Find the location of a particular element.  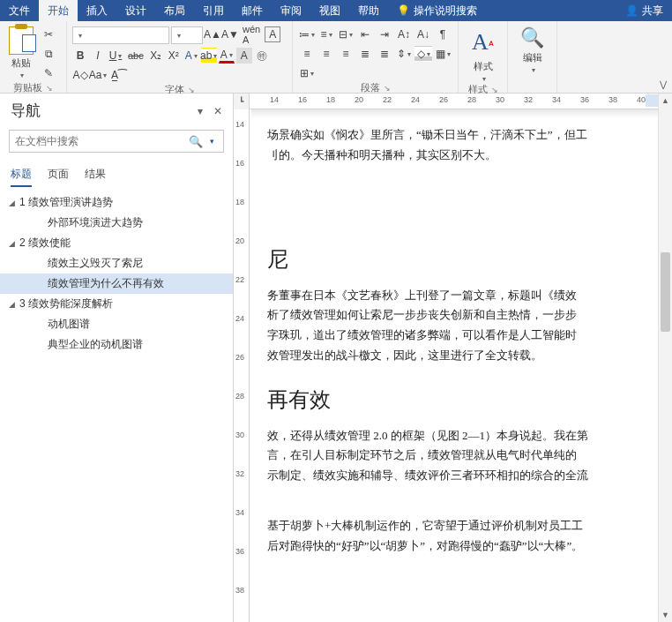

italic-button: I is located at coordinates (98, 56).